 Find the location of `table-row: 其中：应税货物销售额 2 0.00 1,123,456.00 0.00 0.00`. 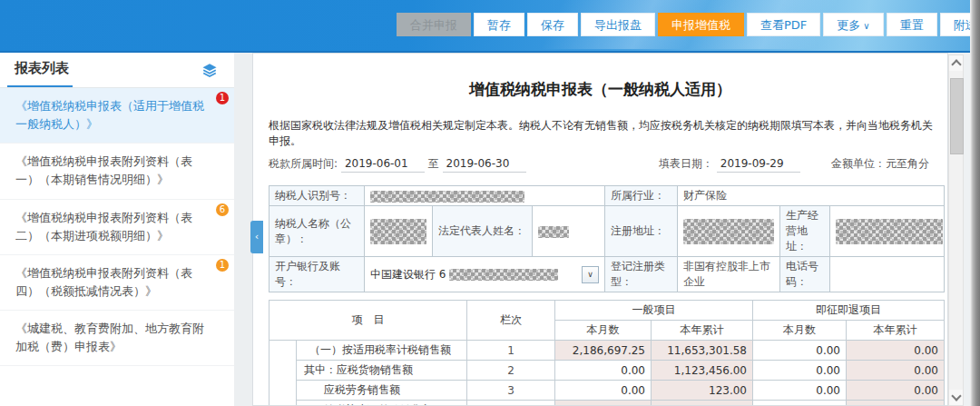

table-row: 其中：应税货物销售额 2 0.00 1,123,456.00 0.00 0.00 is located at coordinates (607, 371).